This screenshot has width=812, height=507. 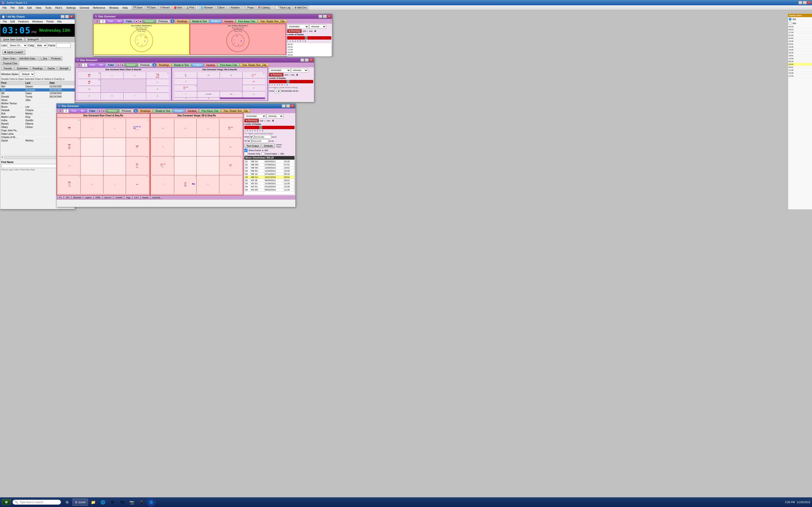 I want to click on das3-num2: 2, so click(x=66, y=111).